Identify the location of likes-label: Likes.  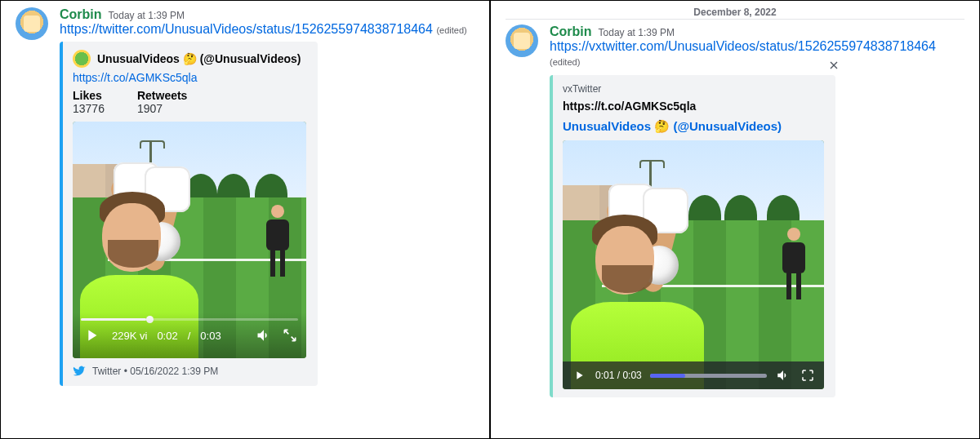
(88, 95).